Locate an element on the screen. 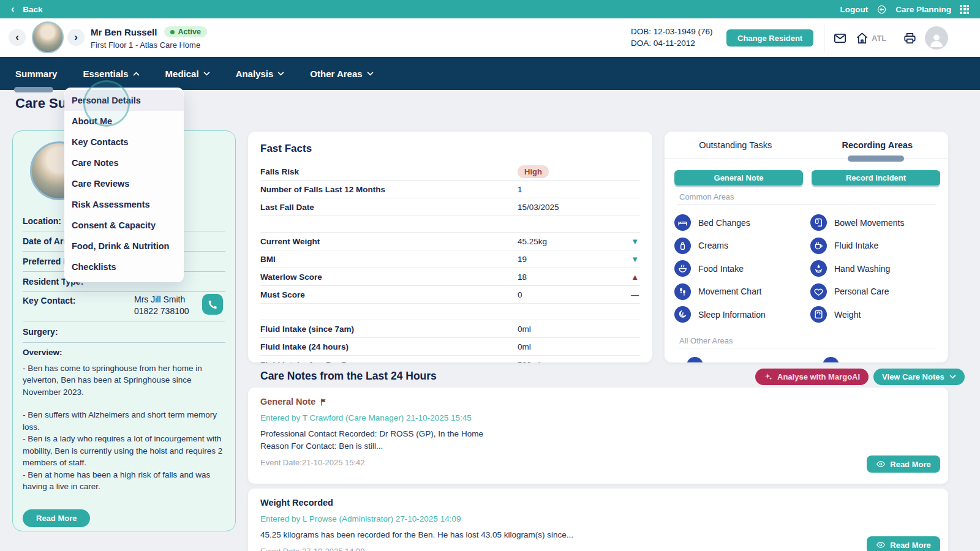 This screenshot has height=551, width=980. recording-area-personal-care: Personal Care is located at coordinates (874, 292).